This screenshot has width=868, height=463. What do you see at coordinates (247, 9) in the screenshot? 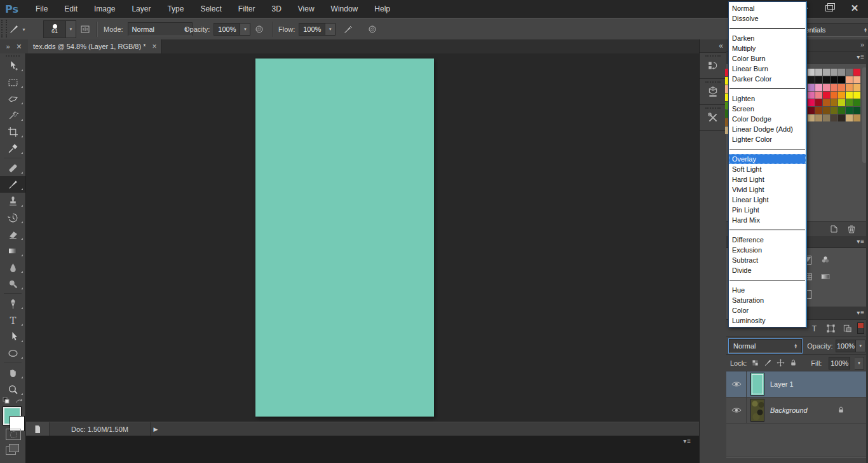
I see `menu-filter: Filter` at bounding box center [247, 9].